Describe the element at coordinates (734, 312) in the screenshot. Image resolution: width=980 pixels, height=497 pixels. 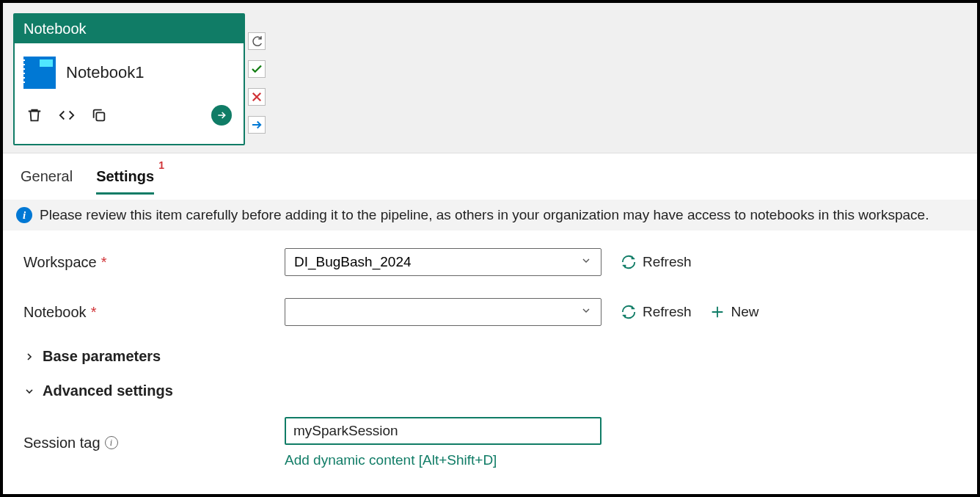
I see `new-notebook-button: New` at that location.